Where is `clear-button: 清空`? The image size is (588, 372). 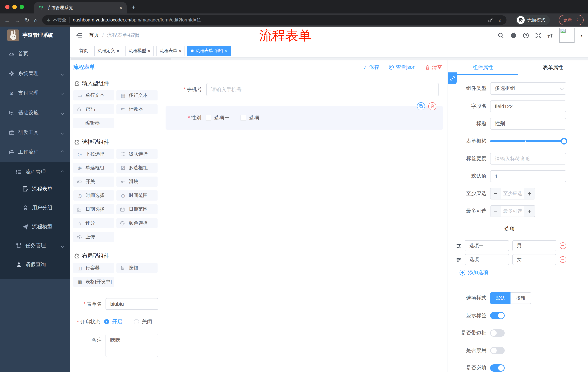
clear-button: 清空 is located at coordinates (433, 67).